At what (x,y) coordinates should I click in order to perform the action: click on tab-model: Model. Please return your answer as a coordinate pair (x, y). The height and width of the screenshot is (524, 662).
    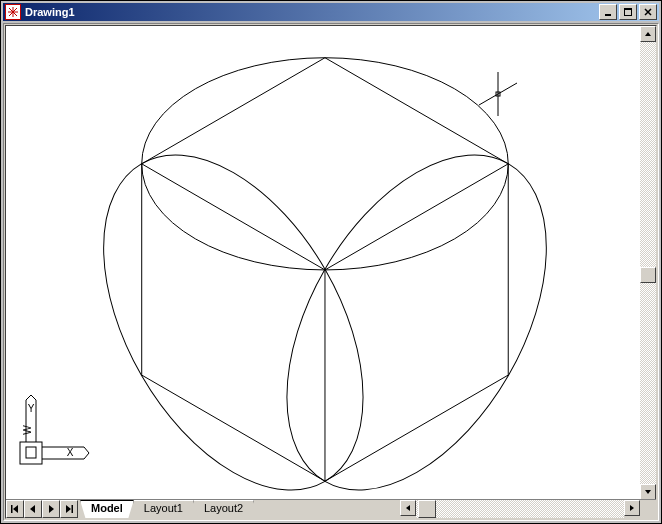
    Looking at the image, I should click on (107, 509).